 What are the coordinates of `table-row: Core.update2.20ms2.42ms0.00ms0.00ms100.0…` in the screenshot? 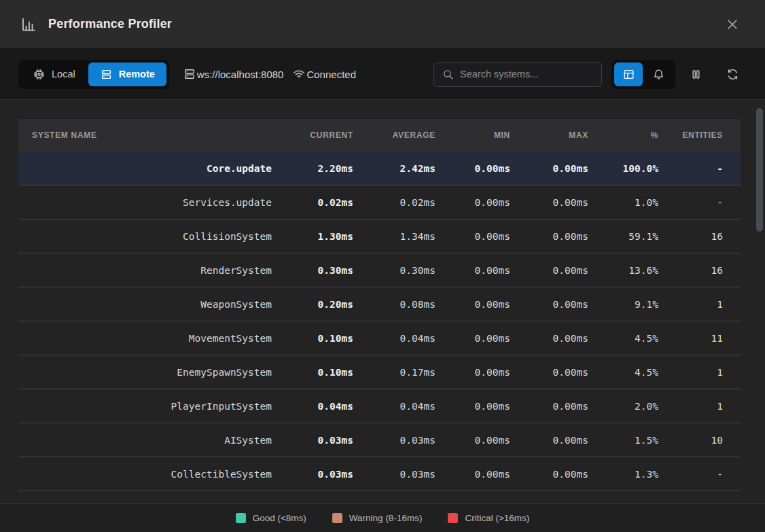 It's located at (379, 169).